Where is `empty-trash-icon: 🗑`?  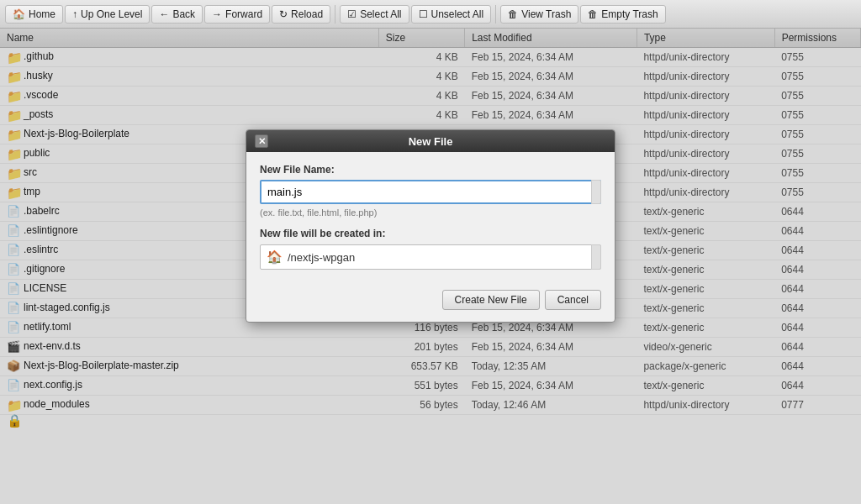 empty-trash-icon: 🗑 is located at coordinates (593, 14).